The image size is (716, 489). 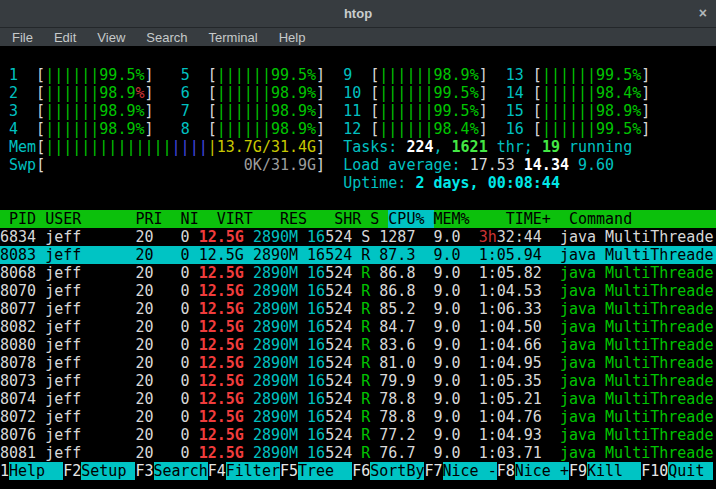 I want to click on menu-item-file: File, so click(x=23, y=38).